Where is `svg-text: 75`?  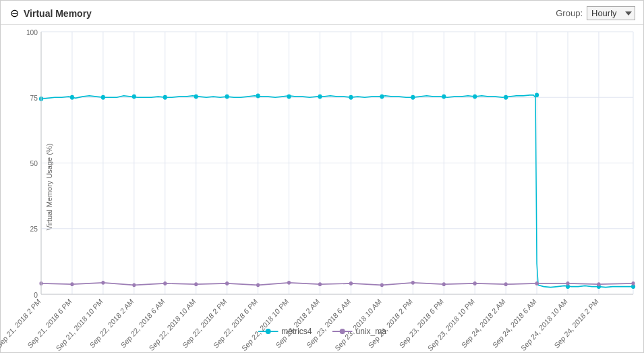
svg-text: 75 is located at coordinates (34, 97).